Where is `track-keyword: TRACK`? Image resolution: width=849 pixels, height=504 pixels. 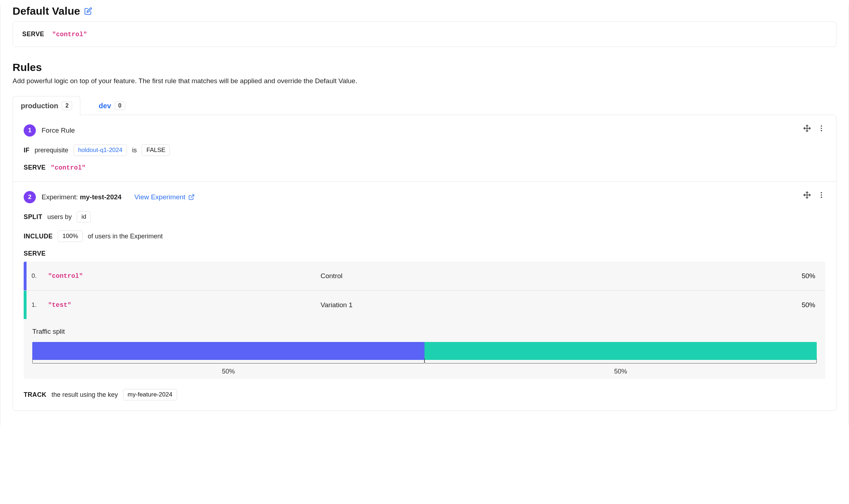
track-keyword: TRACK is located at coordinates (35, 395).